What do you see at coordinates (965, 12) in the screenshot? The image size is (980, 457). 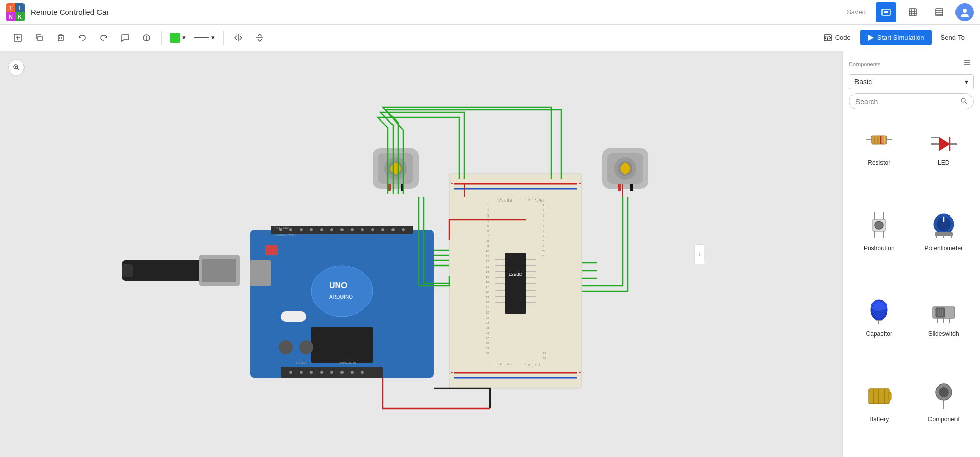 I see `user-avatar` at bounding box center [965, 12].